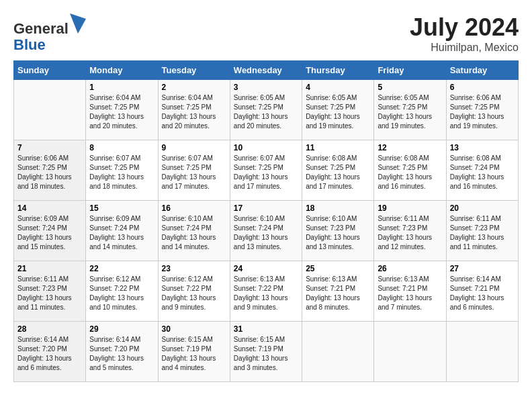 The image size is (532, 411). Describe the element at coordinates (482, 269) in the screenshot. I see `day-number: 27` at that location.